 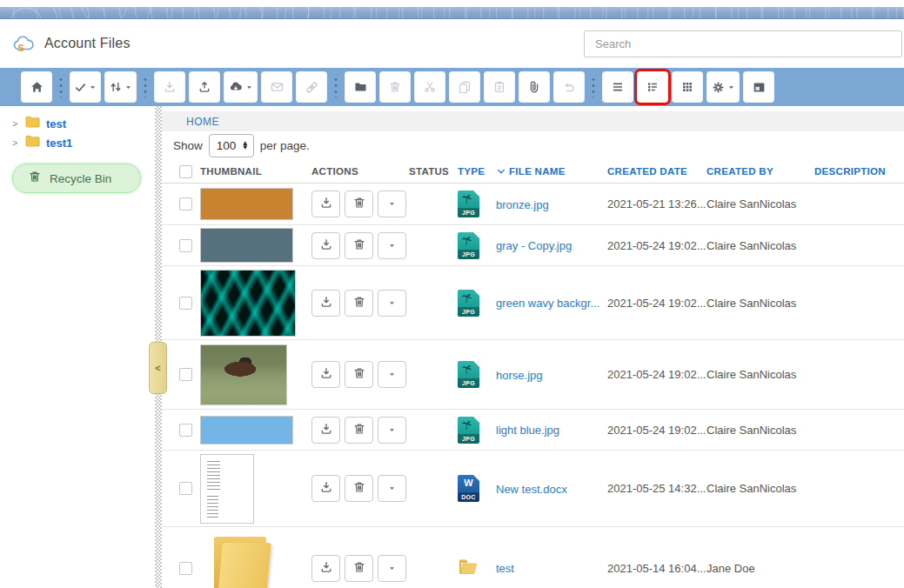 What do you see at coordinates (522, 205) in the screenshot?
I see `file-name-link: bronze.jpg` at bounding box center [522, 205].